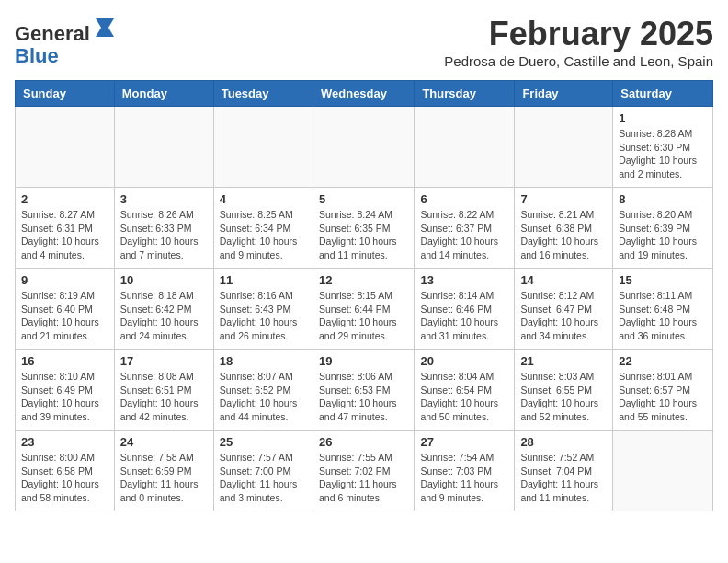 The height and width of the screenshot is (563, 728). Describe the element at coordinates (564, 228) in the screenshot. I see `day-cell: 7Sunrise: 8:21 AM Sunset: 6:38 PM Daylig…` at that location.